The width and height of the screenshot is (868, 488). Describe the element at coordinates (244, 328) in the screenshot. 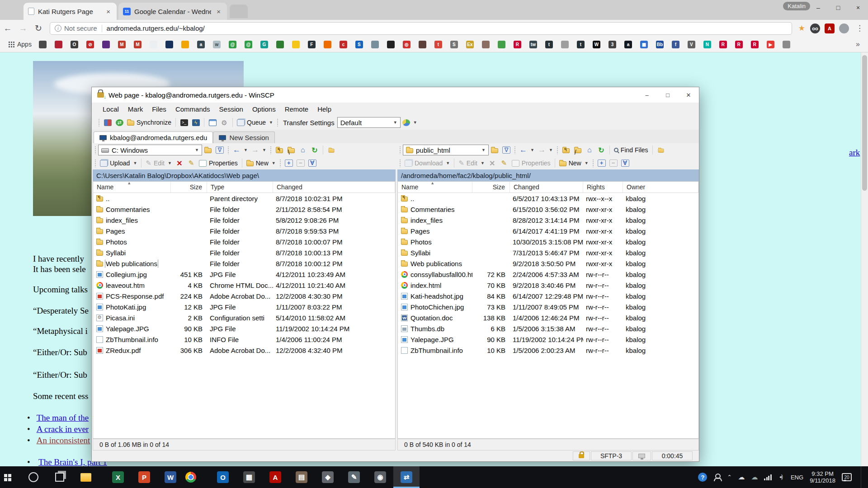

I see `file-row: Yalepage.JPG 90 KB JPG File 11/19/2002 1…` at that location.